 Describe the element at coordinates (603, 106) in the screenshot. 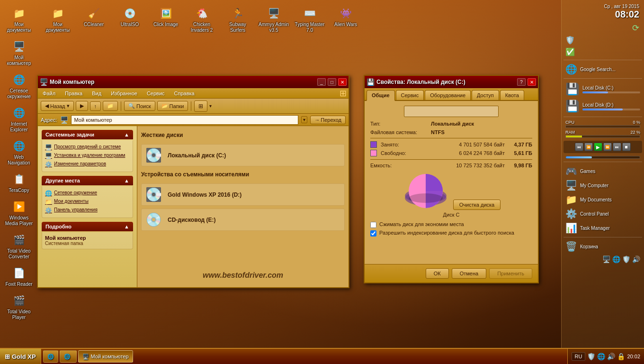

I see `local-disk-d-shortcut: 💾 Local Disk (D:)` at that location.